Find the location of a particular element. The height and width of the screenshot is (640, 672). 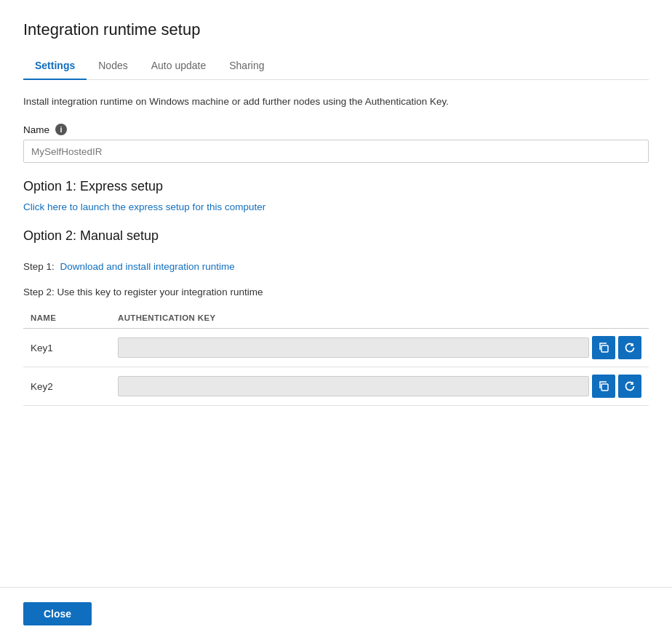

tab-bar: Settings Nodes Auto update Sharing is located at coordinates (336, 66).